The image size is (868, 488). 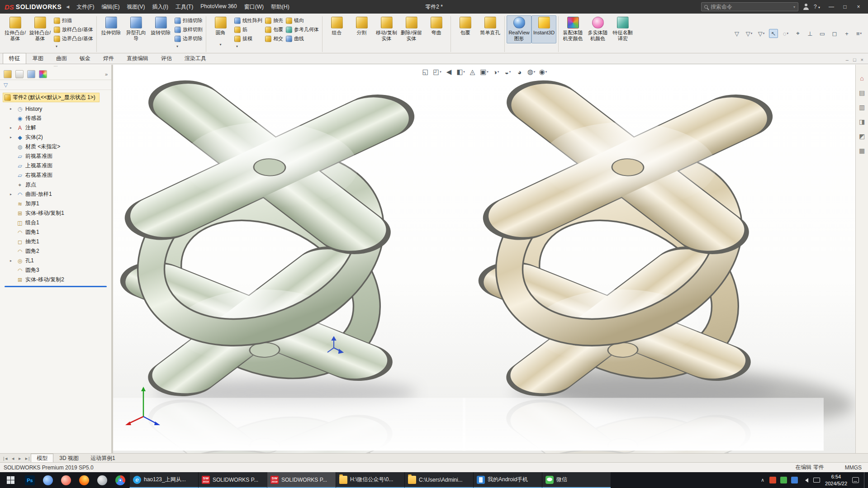 What do you see at coordinates (794, 7) in the screenshot?
I see `search-caret-icon: ▾` at bounding box center [794, 7].